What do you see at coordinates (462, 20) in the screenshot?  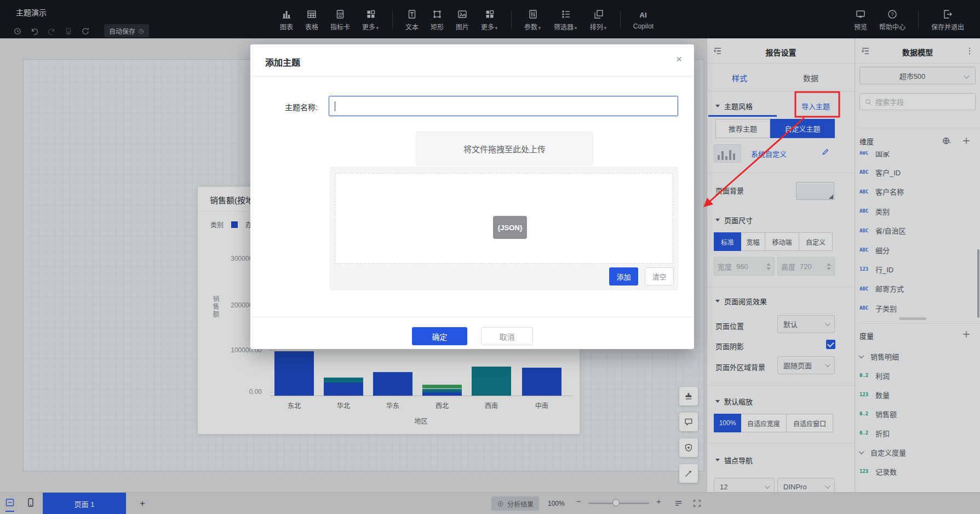 I see `insert-image-button: 图片` at bounding box center [462, 20].